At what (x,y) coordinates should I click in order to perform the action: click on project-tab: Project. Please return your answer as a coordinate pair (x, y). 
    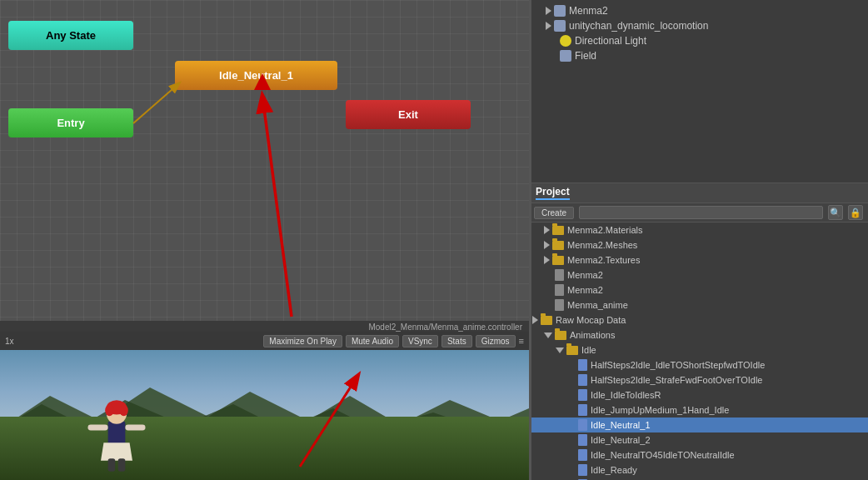
    Looking at the image, I should click on (553, 193).